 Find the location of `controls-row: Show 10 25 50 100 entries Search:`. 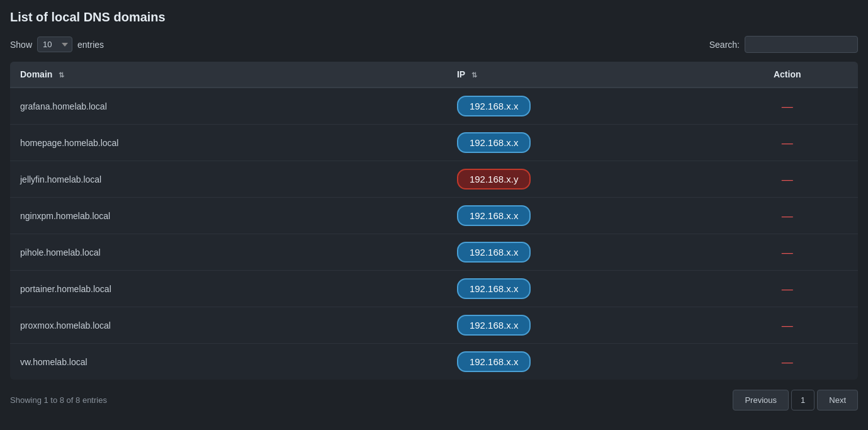

controls-row: Show 10 25 50 100 entries Search: is located at coordinates (434, 44).